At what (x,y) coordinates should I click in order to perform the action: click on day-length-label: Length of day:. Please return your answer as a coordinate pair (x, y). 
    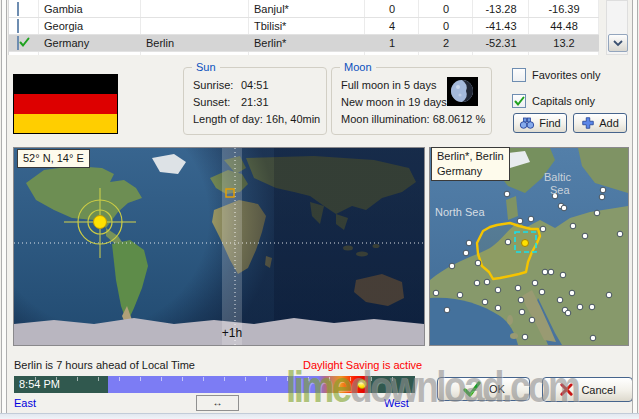
    Looking at the image, I should click on (228, 119).